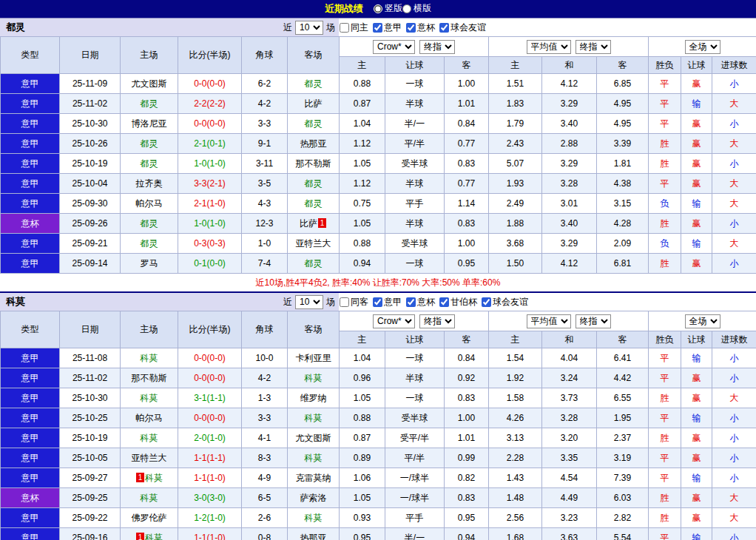  I want to click on corners-cell: 4-3, so click(265, 204).